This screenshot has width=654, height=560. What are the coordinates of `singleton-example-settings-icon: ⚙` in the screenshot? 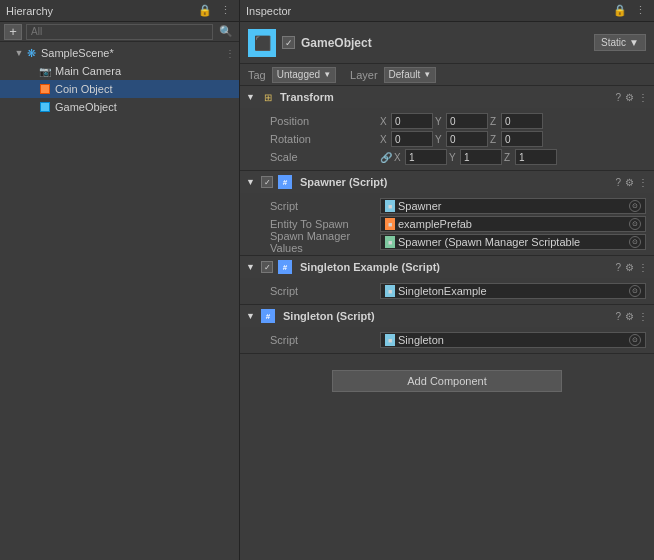 It's located at (630, 268).